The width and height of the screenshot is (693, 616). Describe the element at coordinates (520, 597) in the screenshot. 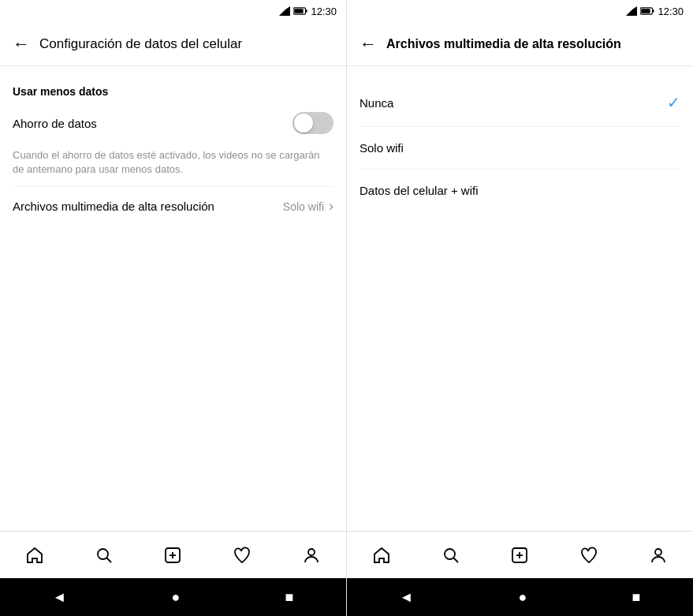

I see `right-sys-btns: ◄ ● ■` at that location.